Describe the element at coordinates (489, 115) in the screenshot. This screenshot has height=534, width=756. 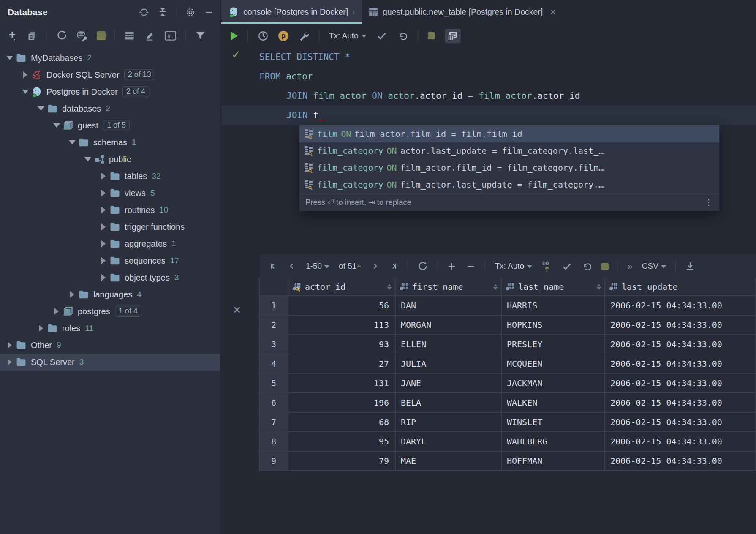
I see `code-line: JOIN f_` at that location.